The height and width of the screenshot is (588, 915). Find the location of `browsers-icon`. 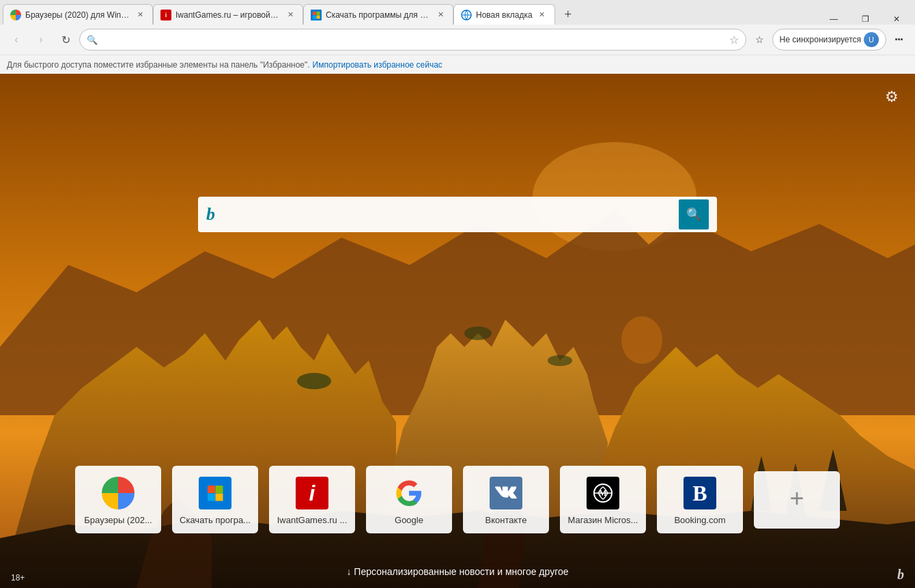

browsers-icon is located at coordinates (118, 493).